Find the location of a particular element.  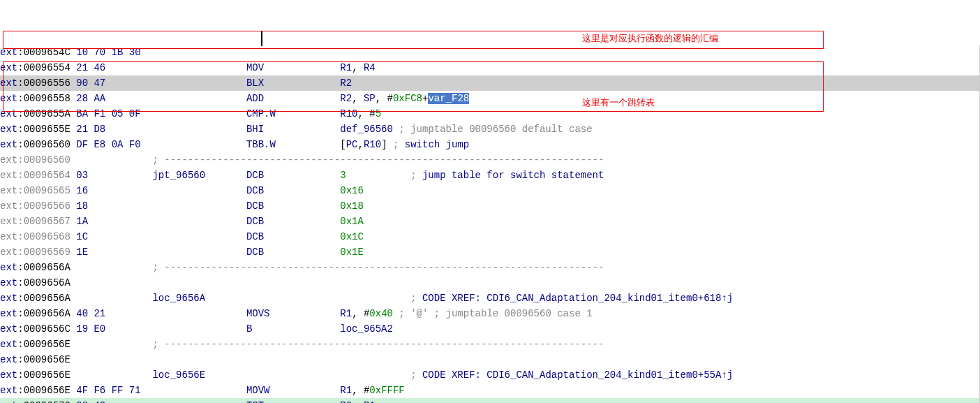

bytes: 21 46 is located at coordinates (114, 68).